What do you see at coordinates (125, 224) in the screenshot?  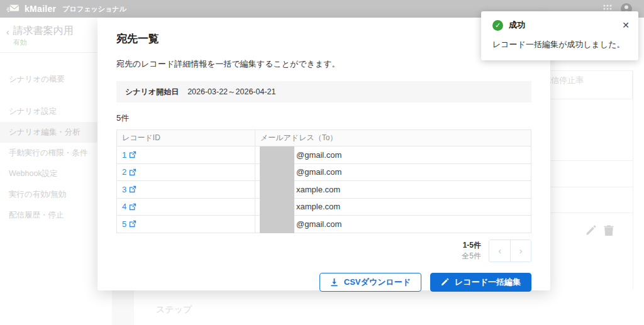 I see `record-id: 5` at bounding box center [125, 224].